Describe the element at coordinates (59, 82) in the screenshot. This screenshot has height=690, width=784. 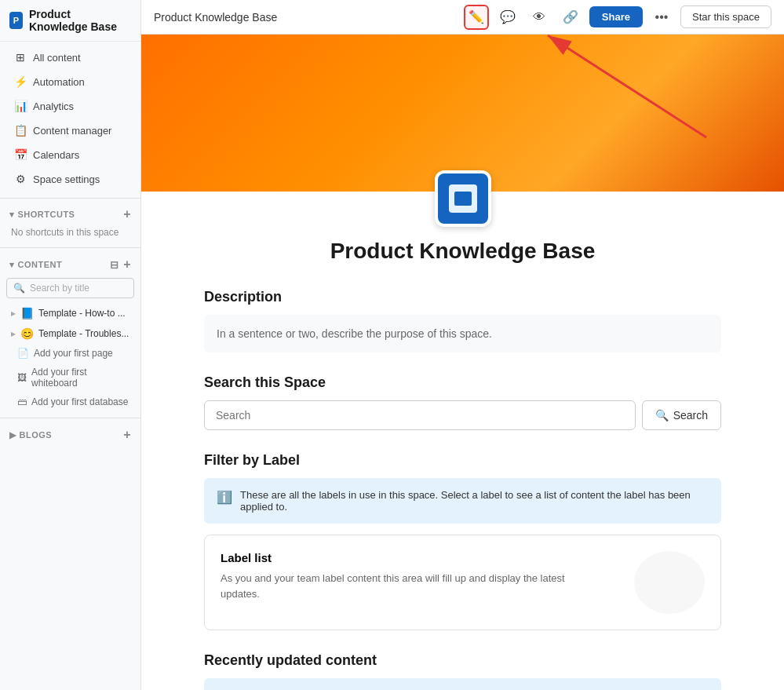
I see `sidebar-label-automation: Automation` at that location.